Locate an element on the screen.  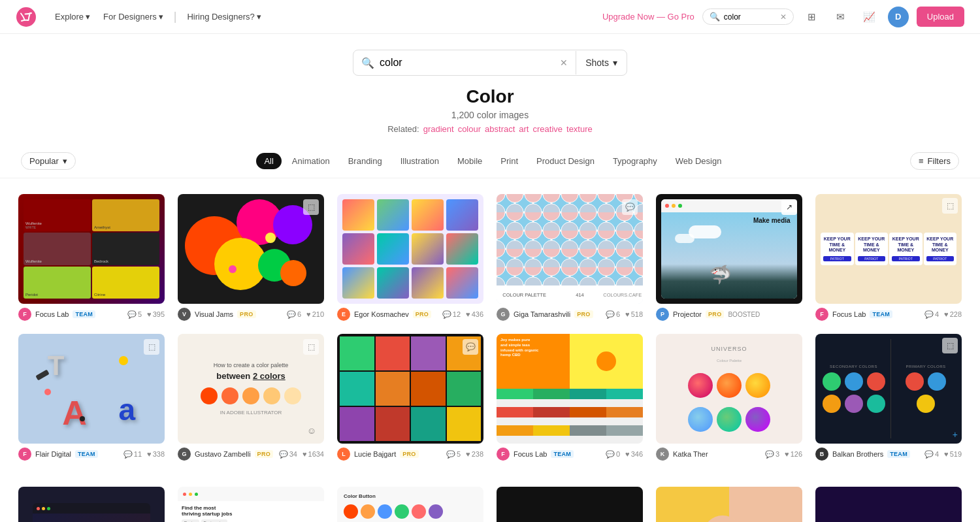
shot-card: 💬 L Lucie Bajgart PRO 💬5 ♥238 is located at coordinates (410, 397).